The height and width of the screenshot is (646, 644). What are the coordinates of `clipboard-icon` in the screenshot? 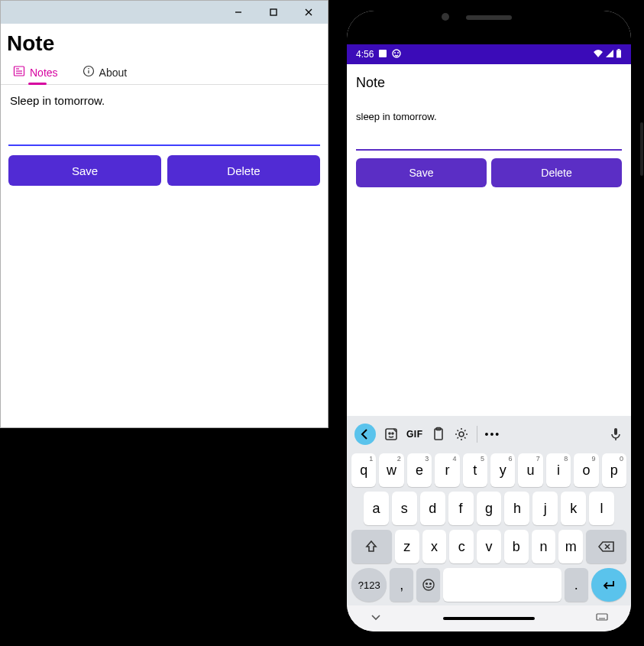 It's located at (439, 434).